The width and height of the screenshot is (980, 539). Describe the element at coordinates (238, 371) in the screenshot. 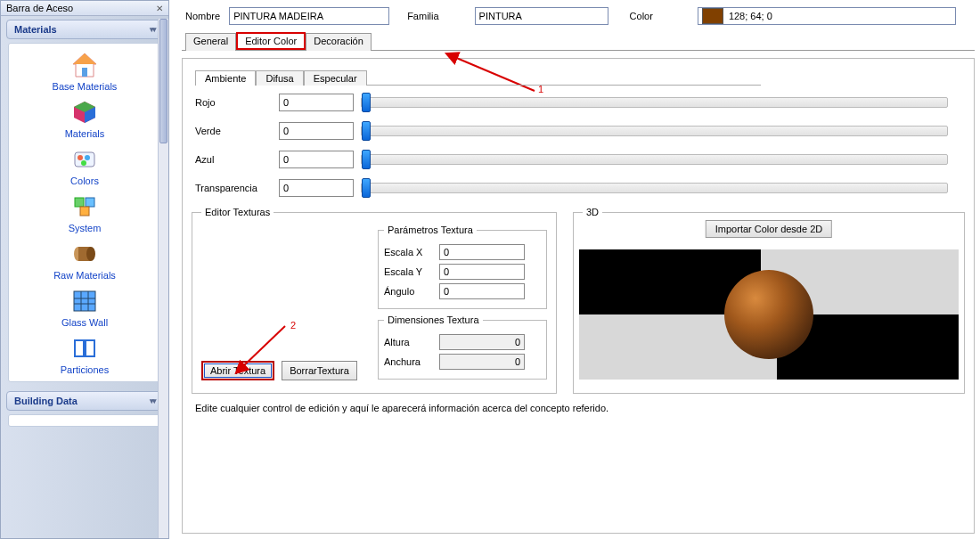

I see `button-label: Abrir Textura` at that location.